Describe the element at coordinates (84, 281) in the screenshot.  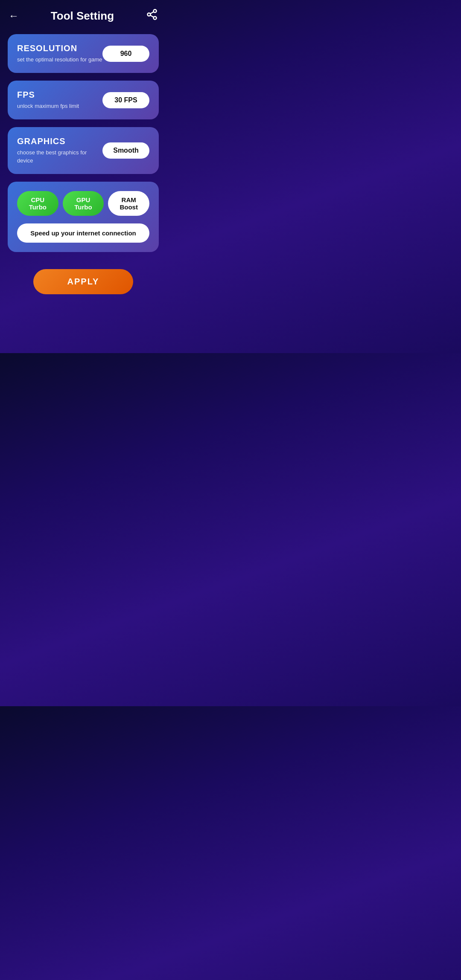
I see `apply-button: APPLY` at that location.